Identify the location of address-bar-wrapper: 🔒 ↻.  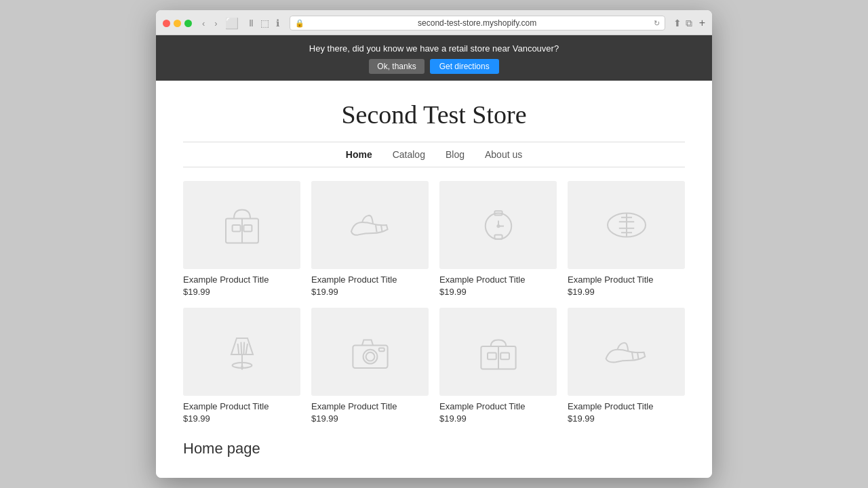
(477, 23).